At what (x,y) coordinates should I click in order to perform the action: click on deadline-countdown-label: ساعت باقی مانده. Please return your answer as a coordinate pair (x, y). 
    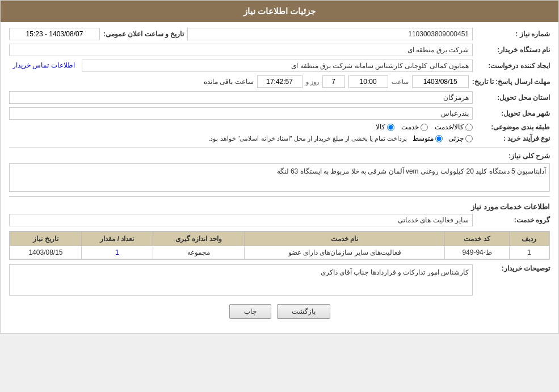
    Looking at the image, I should click on (229, 82).